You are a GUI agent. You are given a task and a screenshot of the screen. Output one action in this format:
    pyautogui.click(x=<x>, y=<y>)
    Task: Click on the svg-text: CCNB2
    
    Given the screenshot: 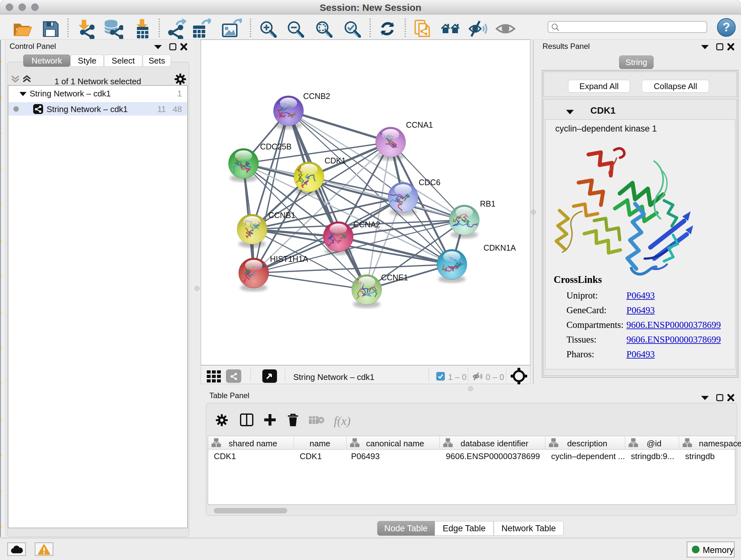 What is the action you would take?
    pyautogui.click(x=317, y=96)
    